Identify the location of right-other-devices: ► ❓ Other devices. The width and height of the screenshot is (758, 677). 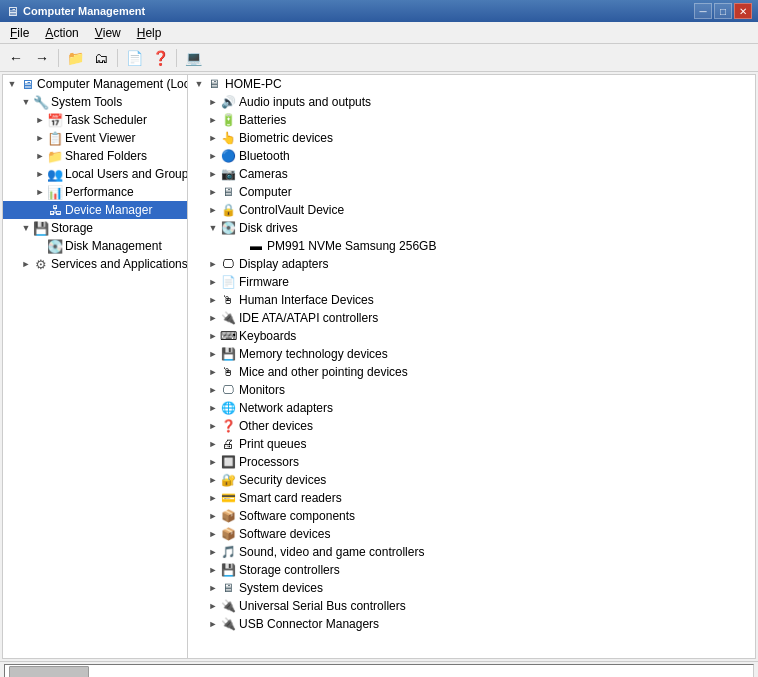
(472, 426).